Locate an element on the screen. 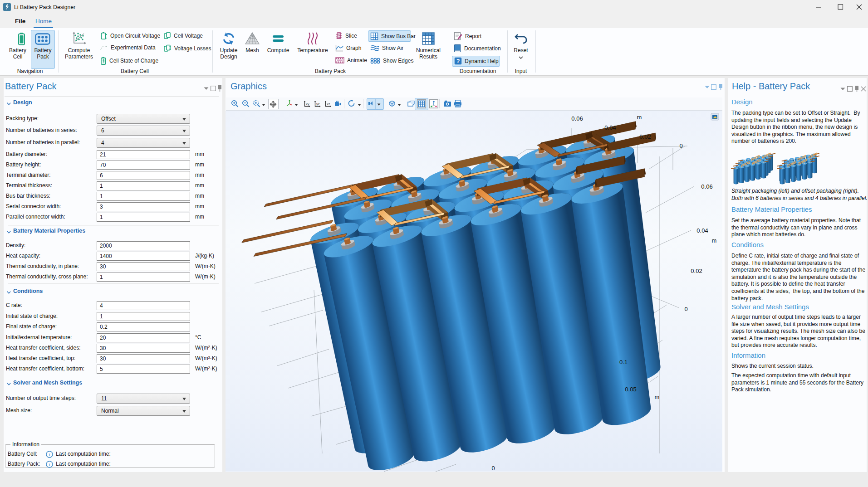  svg-text: xz is located at coordinates (329, 104).